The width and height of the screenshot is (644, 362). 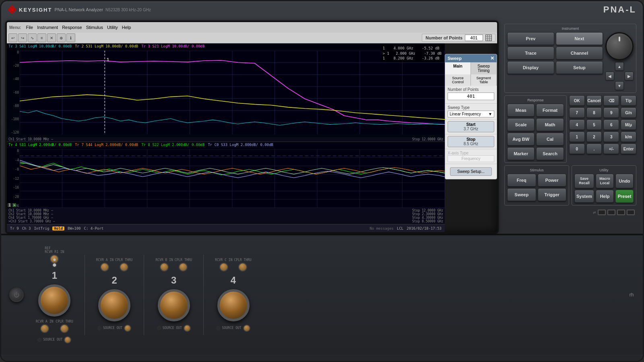 What do you see at coordinates (17, 295) in the screenshot?
I see `power-button: ⏻` at bounding box center [17, 295].